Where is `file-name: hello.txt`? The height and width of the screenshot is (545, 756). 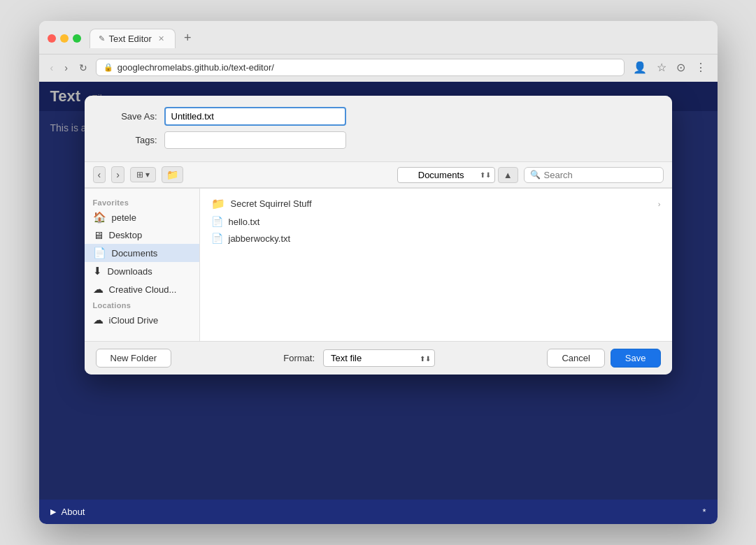 file-name: hello.txt is located at coordinates (245, 222).